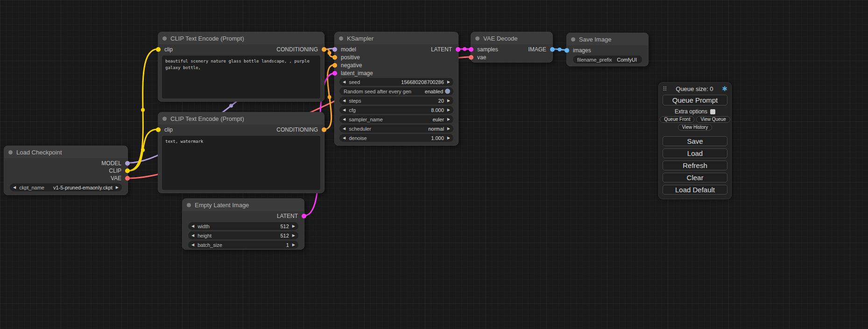 This screenshot has width=868, height=329. Describe the element at coordinates (485, 49) in the screenshot. I see `input-slot-samples: samples` at that location.